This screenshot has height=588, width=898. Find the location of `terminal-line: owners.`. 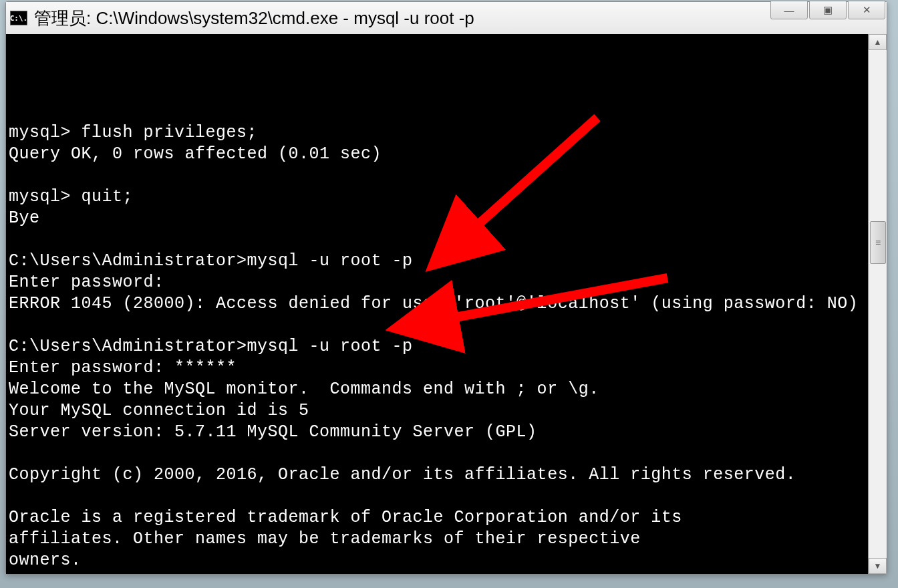

terminal-line: owners. is located at coordinates (437, 561).